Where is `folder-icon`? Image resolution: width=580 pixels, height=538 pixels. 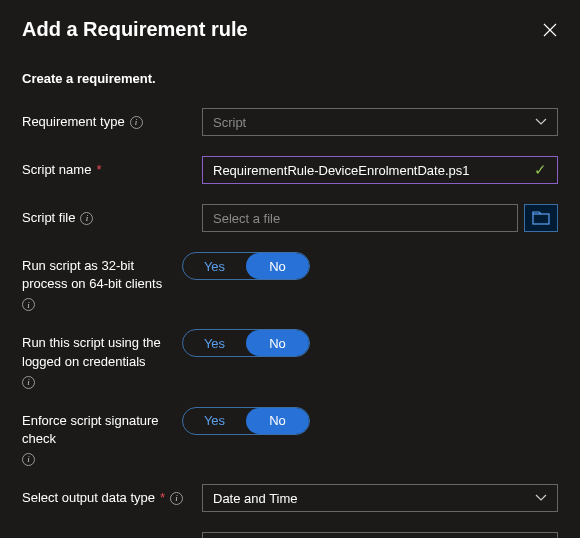 folder-icon is located at coordinates (541, 218).